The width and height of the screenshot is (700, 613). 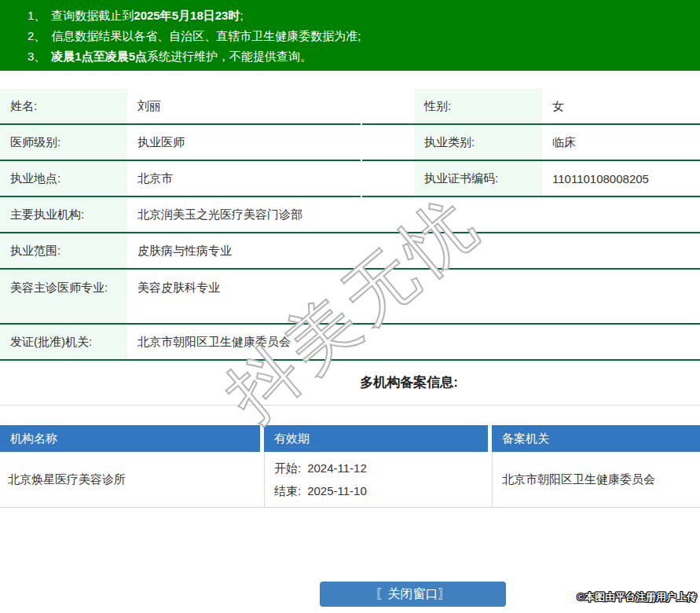 What do you see at coordinates (288, 490) in the screenshot?
I see `validity-end-label: 结束:` at bounding box center [288, 490].